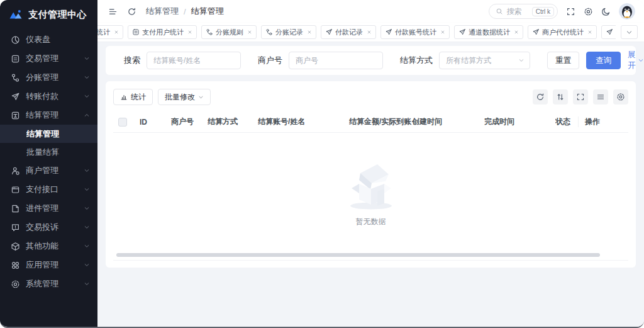  Describe the element at coordinates (208, 11) in the screenshot. I see `breadcrumb-current: 结算管理` at that location.